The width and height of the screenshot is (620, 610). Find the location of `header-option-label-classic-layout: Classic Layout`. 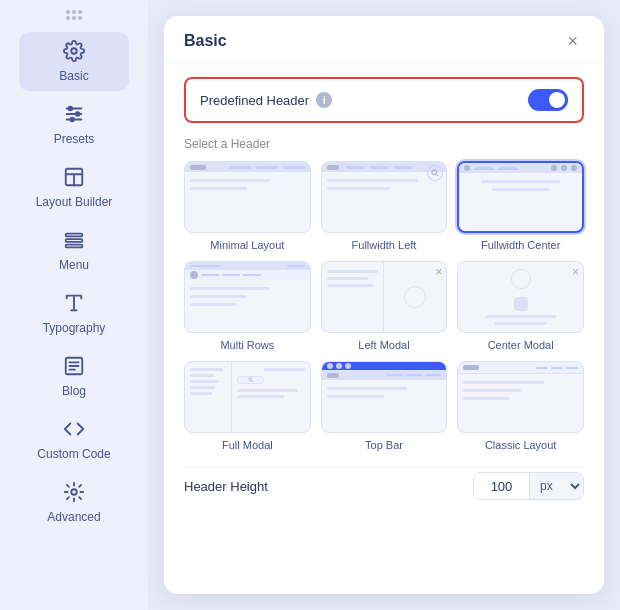

header-option-label-classic-layout: Classic Layout is located at coordinates (521, 445).